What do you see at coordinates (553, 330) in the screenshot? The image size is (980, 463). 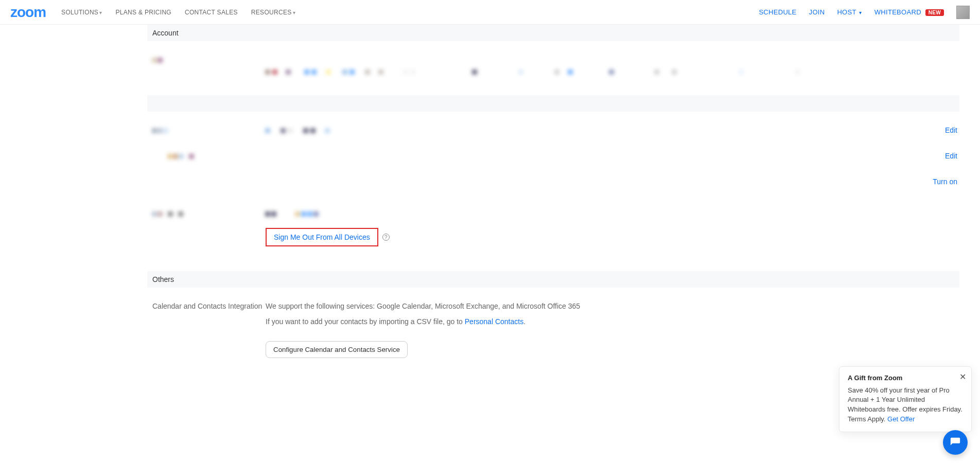 I see `others-row-calendar: Calendar and Contacts Integration We sup…` at bounding box center [553, 330].